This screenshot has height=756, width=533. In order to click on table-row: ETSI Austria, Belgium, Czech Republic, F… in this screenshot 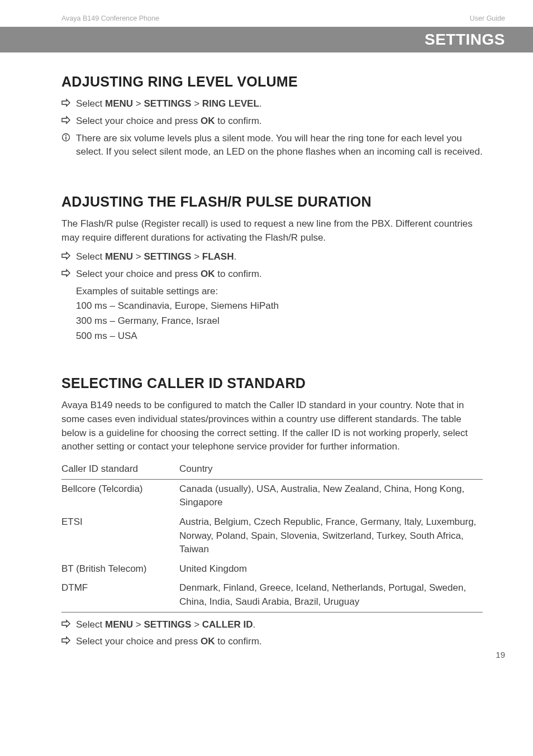, I will do `click(272, 536)`.